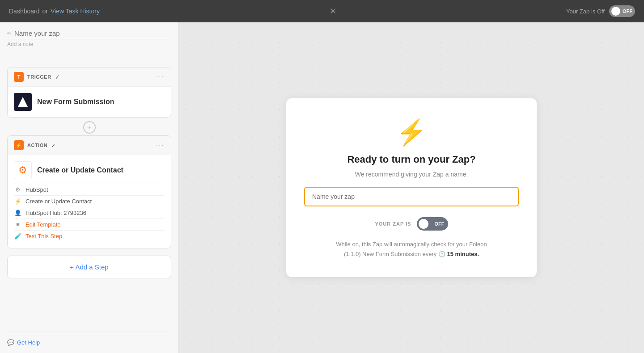 The width and height of the screenshot is (644, 353). Describe the element at coordinates (11, 342) in the screenshot. I see `chat-icon: 💬` at that location.